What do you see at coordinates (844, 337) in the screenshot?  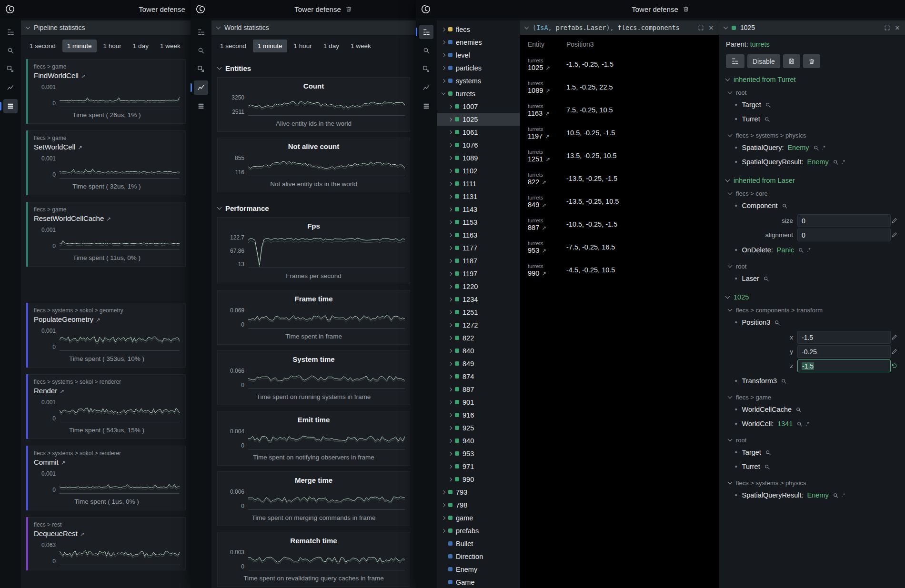 I see `field-input-x: -1.5` at bounding box center [844, 337].